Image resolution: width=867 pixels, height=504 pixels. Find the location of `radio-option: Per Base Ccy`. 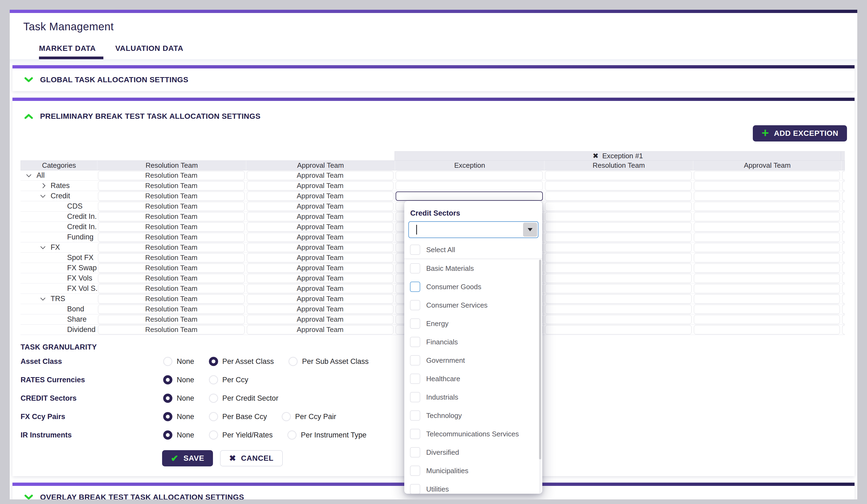

radio-option: Per Base Ccy is located at coordinates (238, 417).